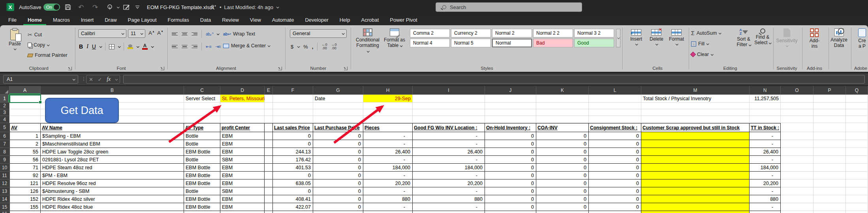 The width and height of the screenshot is (868, 213). Describe the element at coordinates (5, 212) in the screenshot. I see `row-header-16: 16` at that location.